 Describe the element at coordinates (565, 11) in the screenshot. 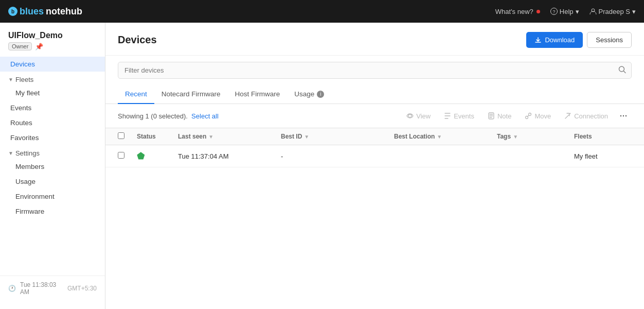

I see `help-menu: ? Help ▾` at that location.